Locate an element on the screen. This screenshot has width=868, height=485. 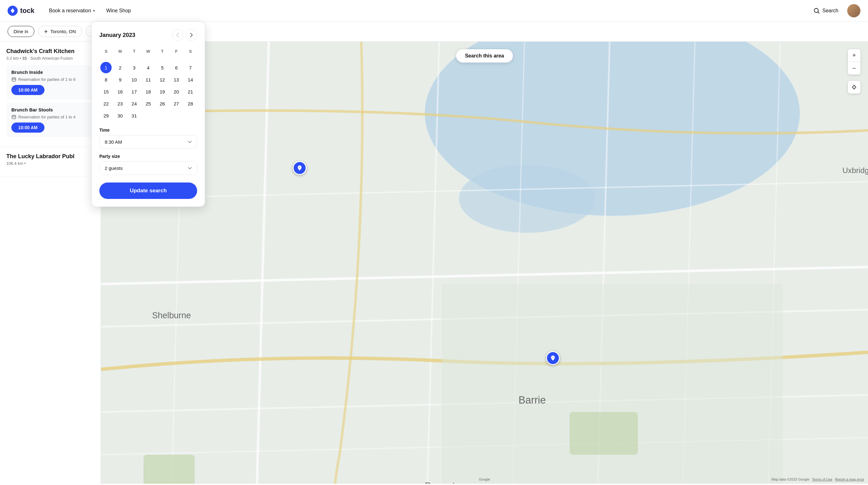
dine-in-label: Dine in is located at coordinates (21, 31).